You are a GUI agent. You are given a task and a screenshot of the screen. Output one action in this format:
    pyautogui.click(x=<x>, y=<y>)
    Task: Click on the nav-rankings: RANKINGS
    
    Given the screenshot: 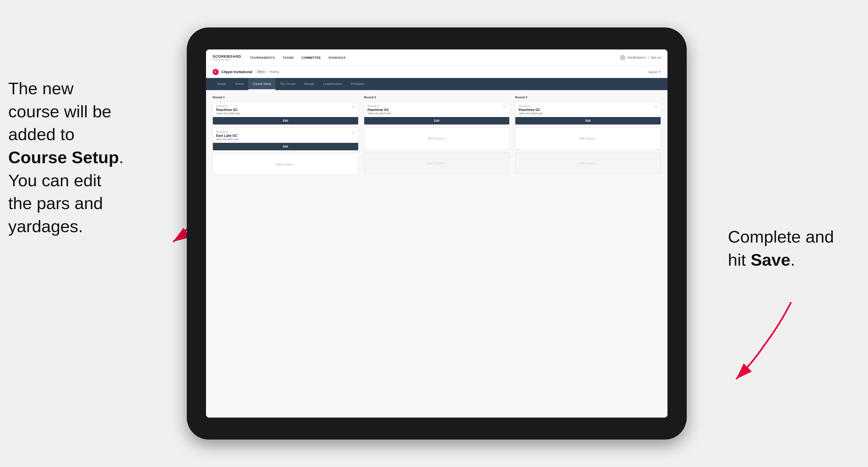 What is the action you would take?
    pyautogui.click(x=337, y=58)
    